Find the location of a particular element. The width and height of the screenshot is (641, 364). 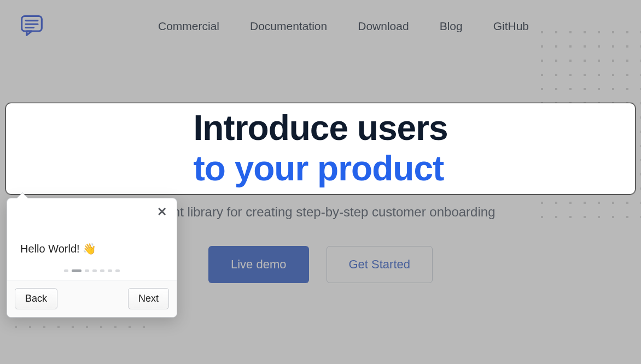

nav-link-download: Download is located at coordinates (383, 26).